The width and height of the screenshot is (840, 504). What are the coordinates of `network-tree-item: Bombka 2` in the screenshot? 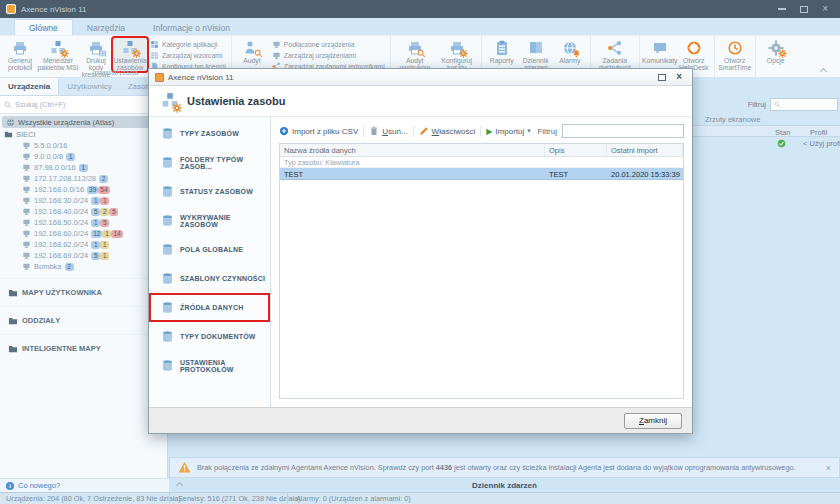 It's located at (84, 266).